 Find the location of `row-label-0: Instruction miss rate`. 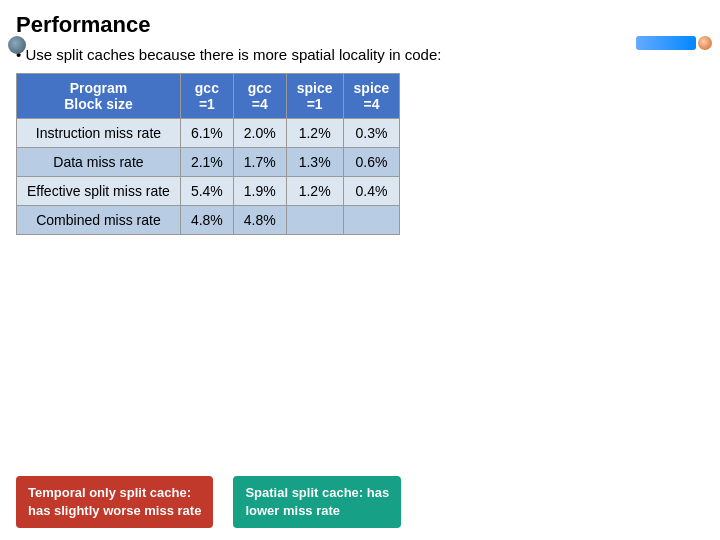

row-label-0: Instruction miss rate is located at coordinates (99, 134).